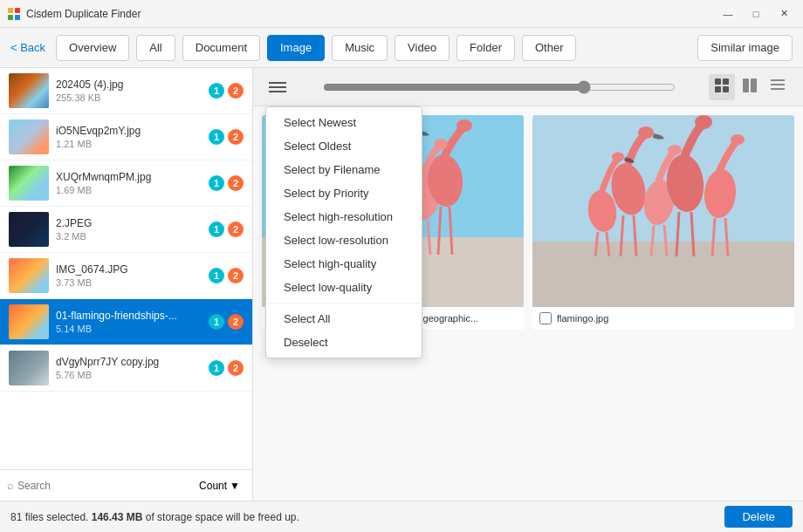 Image resolution: width=803 pixels, height=532 pixels. I want to click on menu-item-select-oldest: Select Oldest, so click(344, 147).